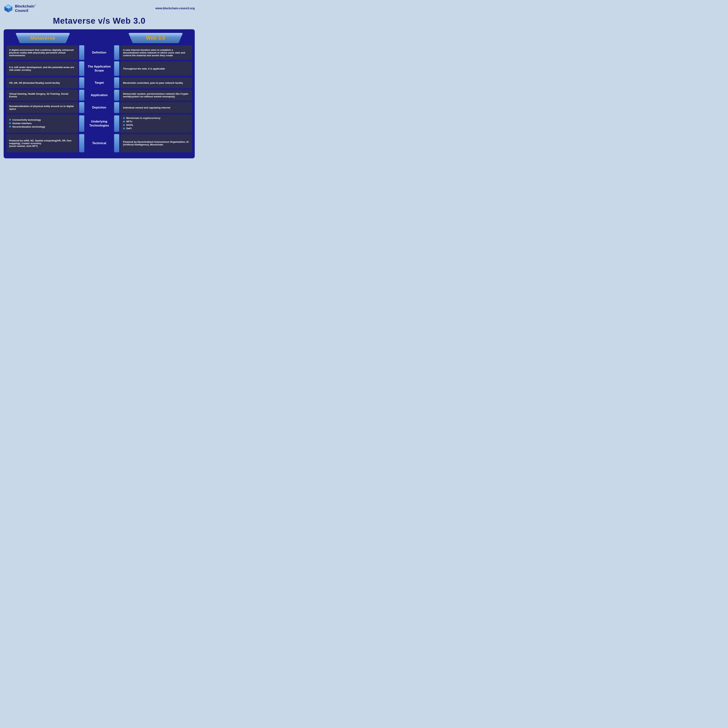  Describe the element at coordinates (156, 53) in the screenshot. I see `cell-definition-right: A new internet iteration aims to establi…` at that location.